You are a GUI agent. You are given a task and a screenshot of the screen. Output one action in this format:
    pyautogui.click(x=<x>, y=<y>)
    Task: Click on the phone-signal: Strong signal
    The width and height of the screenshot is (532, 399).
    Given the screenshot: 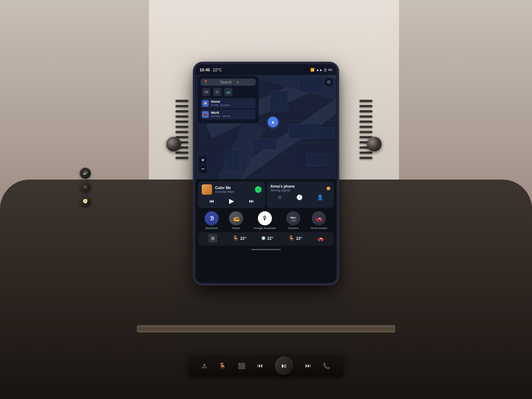 What is the action you would take?
    pyautogui.click(x=283, y=190)
    